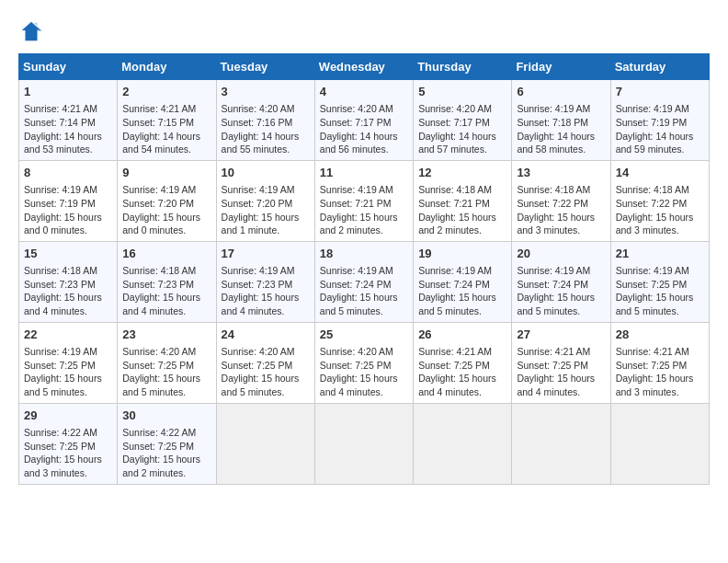  I want to click on calendar-cell: 17Sunrise: 4:19 AMSunset: 7:23 PMDayligh…, so click(265, 282).